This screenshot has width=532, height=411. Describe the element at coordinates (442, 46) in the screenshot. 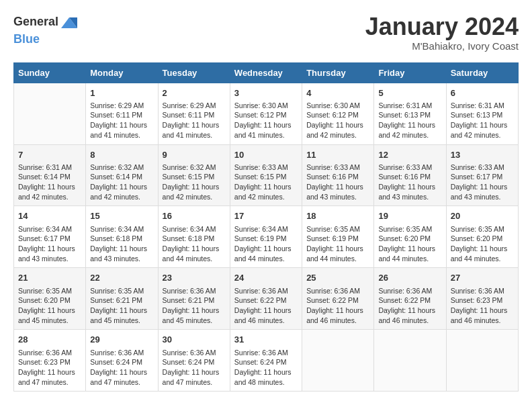

I see `location: M'Bahiakro, Ivory Coast` at that location.